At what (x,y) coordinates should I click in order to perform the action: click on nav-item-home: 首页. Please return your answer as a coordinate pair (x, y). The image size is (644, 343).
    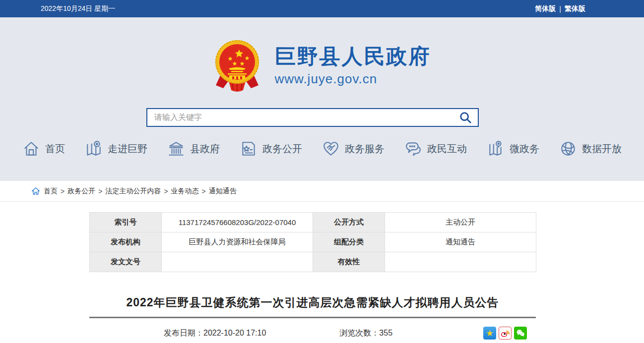
    Looking at the image, I should click on (44, 149).